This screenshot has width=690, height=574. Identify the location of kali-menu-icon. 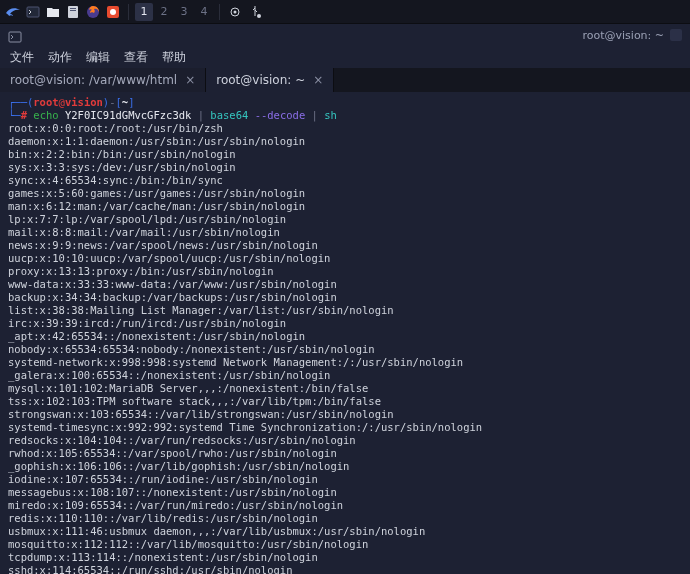
(13, 12).